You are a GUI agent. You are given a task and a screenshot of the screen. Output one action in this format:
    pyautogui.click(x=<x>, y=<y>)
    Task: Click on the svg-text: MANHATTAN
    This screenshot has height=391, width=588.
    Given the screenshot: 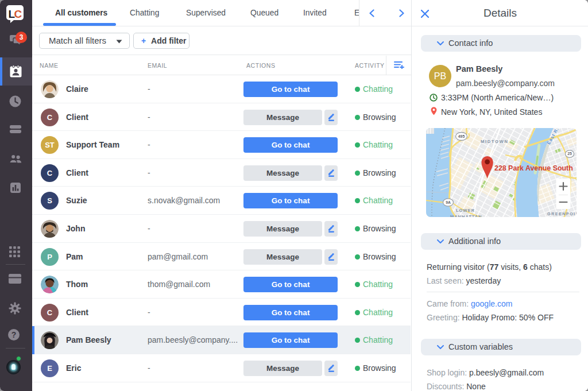 What is the action you would take?
    pyautogui.click(x=466, y=216)
    